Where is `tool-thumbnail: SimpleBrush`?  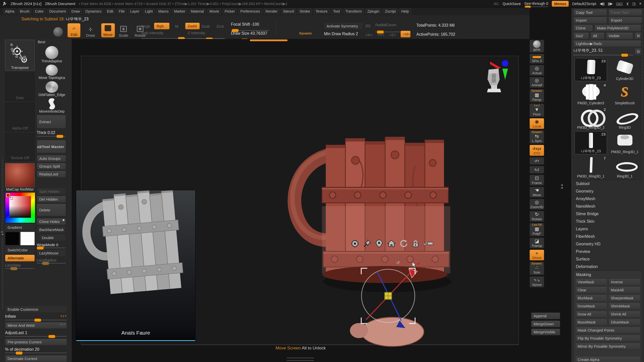 tool-thumbnail: SimpleBrush is located at coordinates (625, 94).